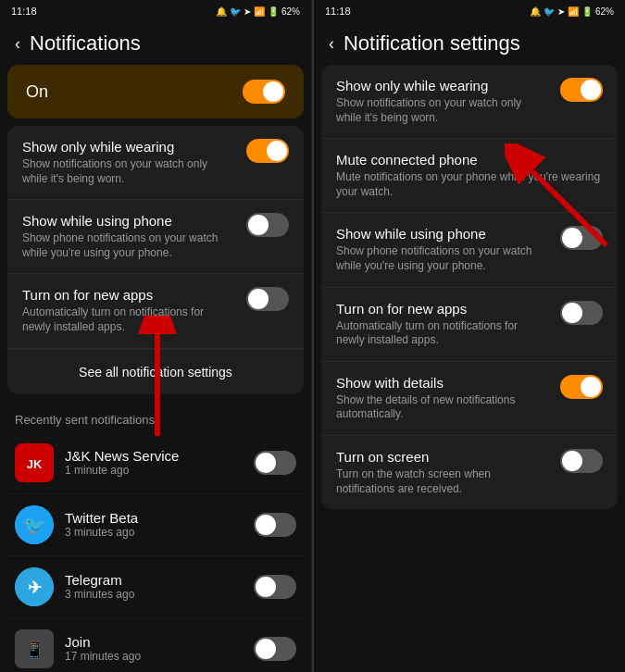 The image size is (625, 672). What do you see at coordinates (154, 642) in the screenshot?
I see `app-name-join: Join` at bounding box center [154, 642].